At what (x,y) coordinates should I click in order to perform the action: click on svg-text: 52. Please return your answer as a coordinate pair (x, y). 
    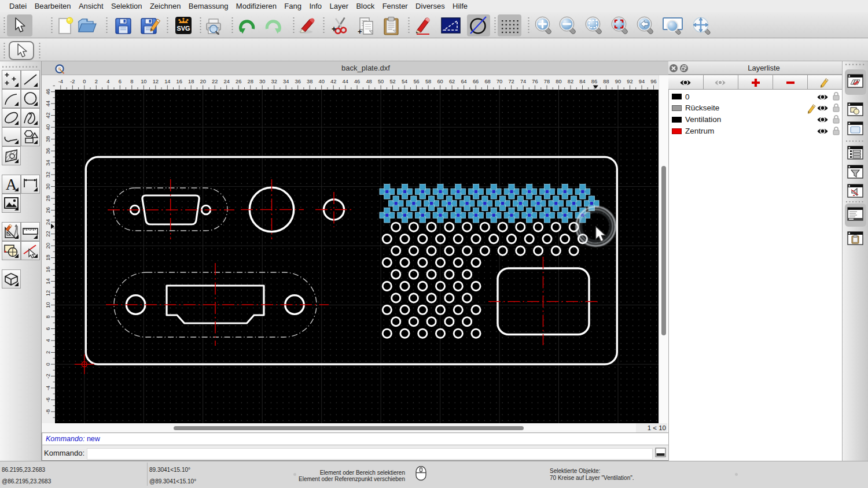
    Looking at the image, I should click on (392, 82).